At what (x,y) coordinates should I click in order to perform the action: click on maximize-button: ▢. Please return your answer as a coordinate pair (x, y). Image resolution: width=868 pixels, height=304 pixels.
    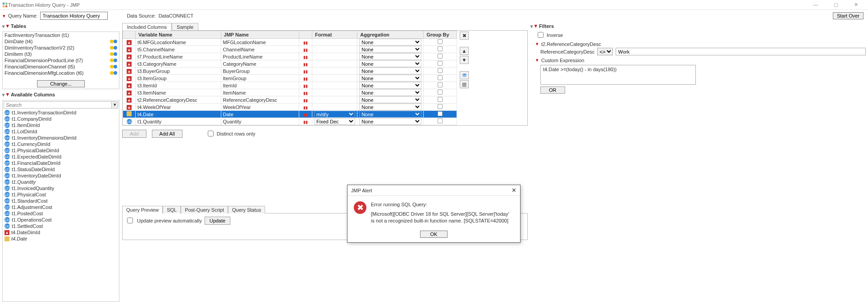
    Looking at the image, I should click on (836, 5).